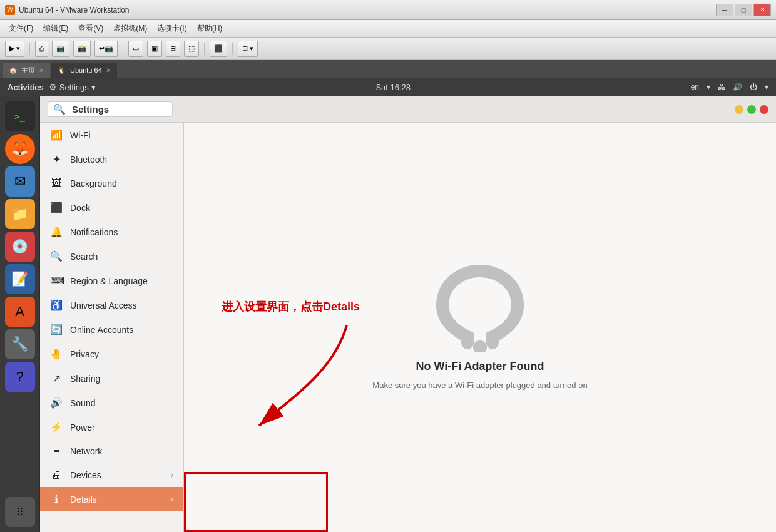 This screenshot has height=532, width=776. I want to click on toolbar-terminal: ⬛, so click(218, 49).